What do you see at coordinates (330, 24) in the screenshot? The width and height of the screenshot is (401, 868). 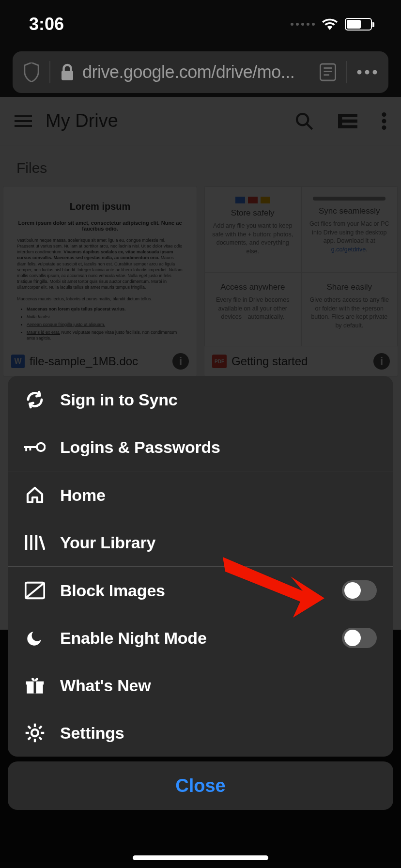 I see `wifi-icon` at bounding box center [330, 24].